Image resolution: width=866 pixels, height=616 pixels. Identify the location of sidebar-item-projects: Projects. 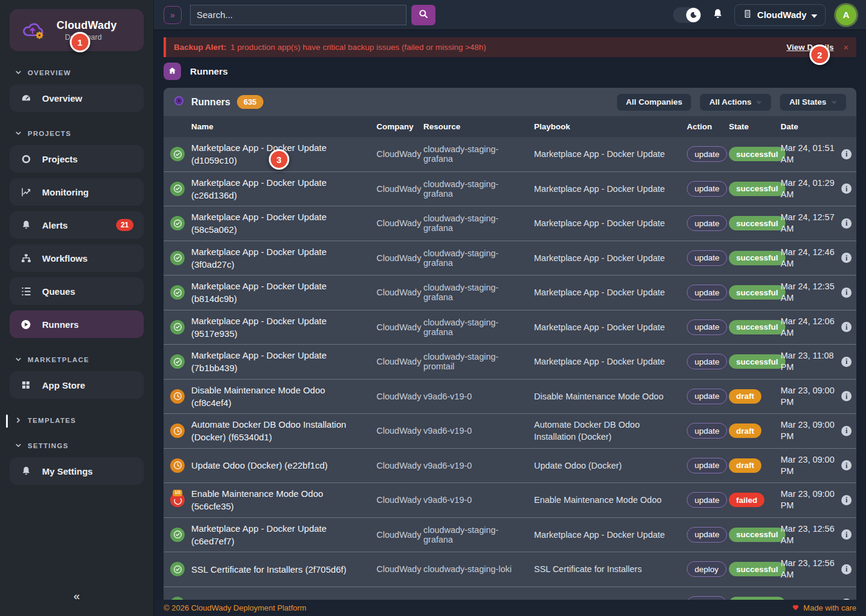
(77, 159).